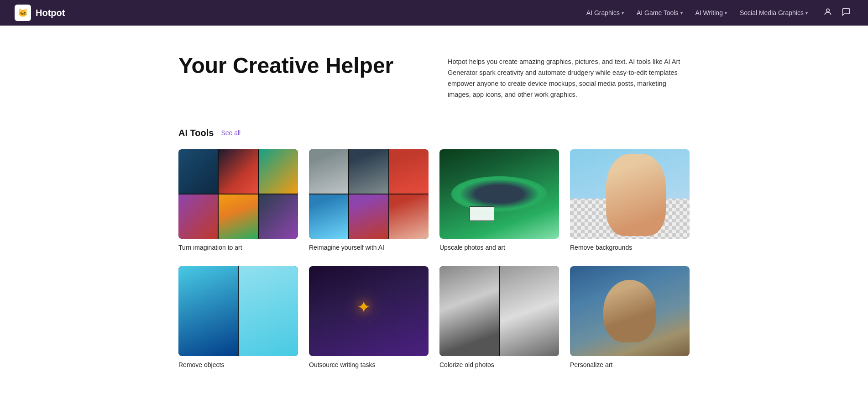 Image resolution: width=868 pixels, height=420 pixels. I want to click on tool-label: Upscale photos and art, so click(472, 247).